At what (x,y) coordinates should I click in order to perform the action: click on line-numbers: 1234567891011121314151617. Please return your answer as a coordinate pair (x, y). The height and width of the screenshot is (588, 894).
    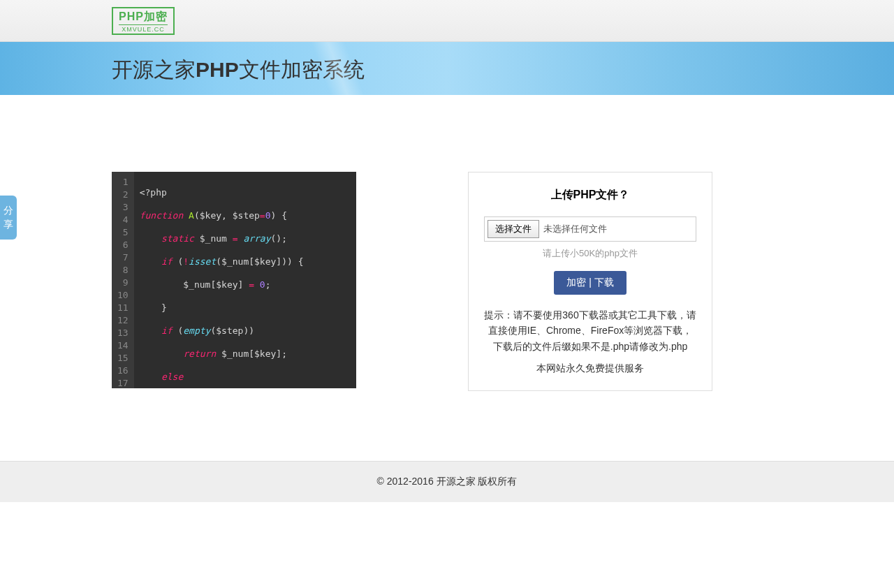
    Looking at the image, I should click on (123, 280).